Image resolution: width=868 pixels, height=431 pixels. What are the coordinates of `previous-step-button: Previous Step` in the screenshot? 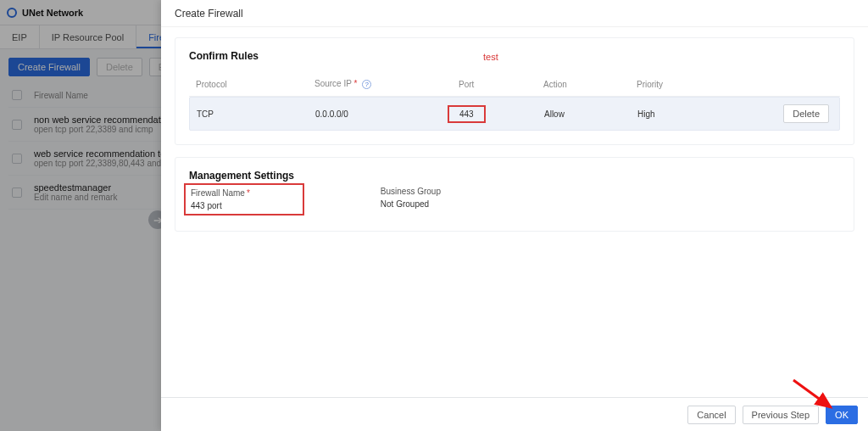 It's located at (781, 415).